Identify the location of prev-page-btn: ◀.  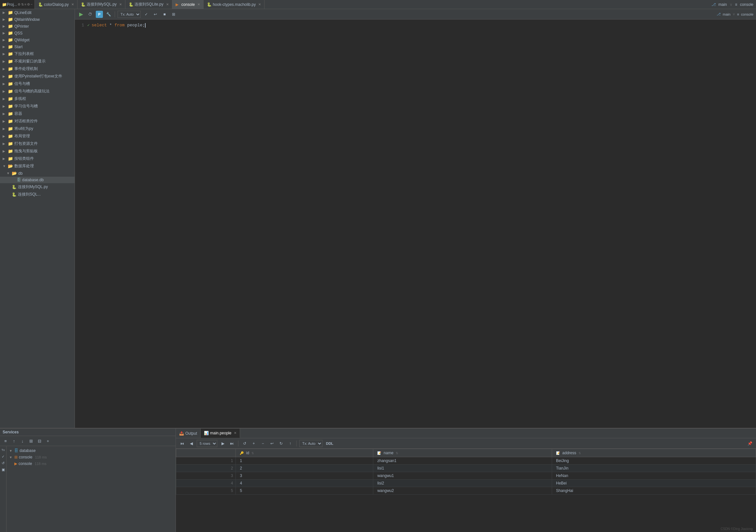
(191, 443).